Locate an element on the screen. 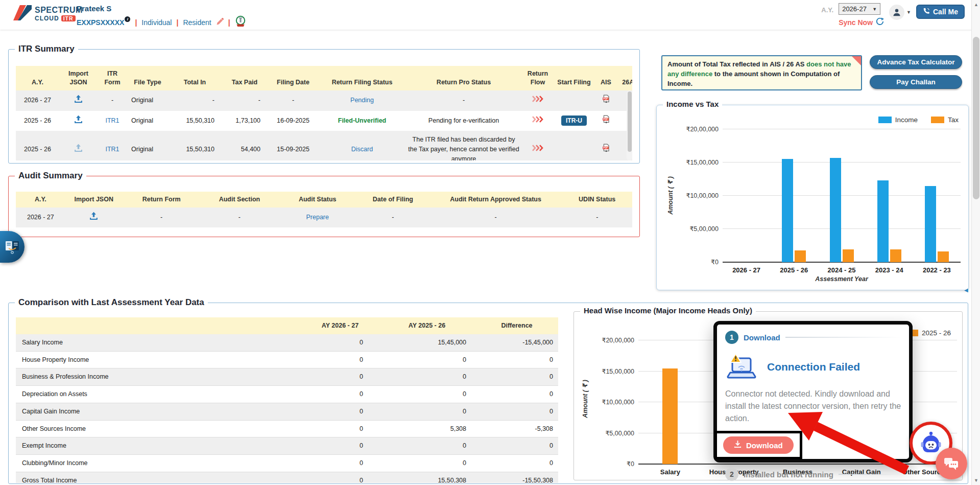 This screenshot has height=485, width=980. advance-tax-calculator-button: Advance Tax Calculator is located at coordinates (916, 62).